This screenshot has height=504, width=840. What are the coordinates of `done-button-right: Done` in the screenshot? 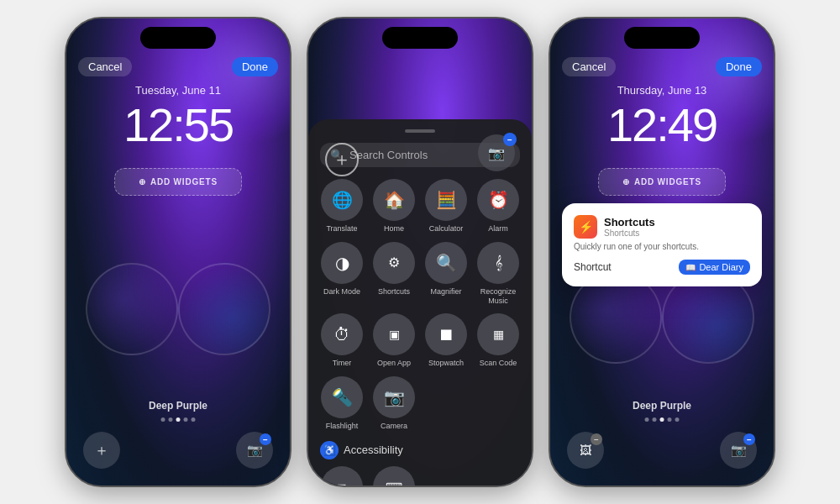 It's located at (739, 67).